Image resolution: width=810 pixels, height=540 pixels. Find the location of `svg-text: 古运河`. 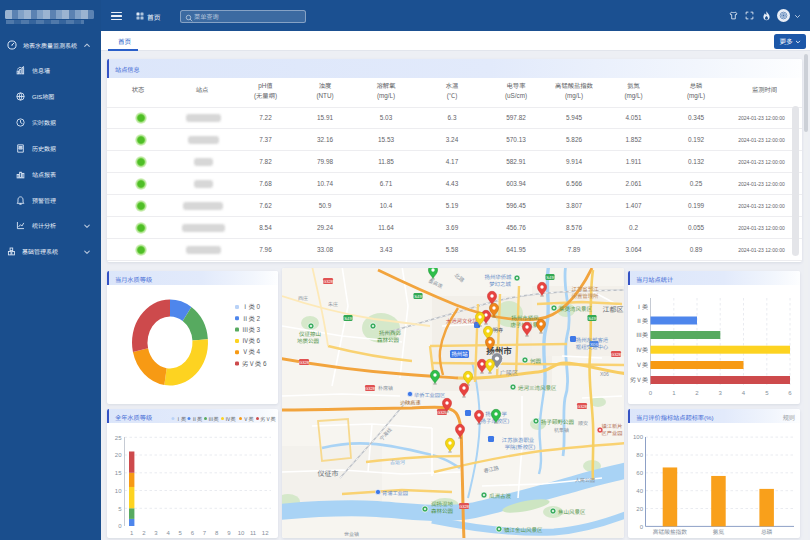

svg-text: 古运河 is located at coordinates (398, 462).